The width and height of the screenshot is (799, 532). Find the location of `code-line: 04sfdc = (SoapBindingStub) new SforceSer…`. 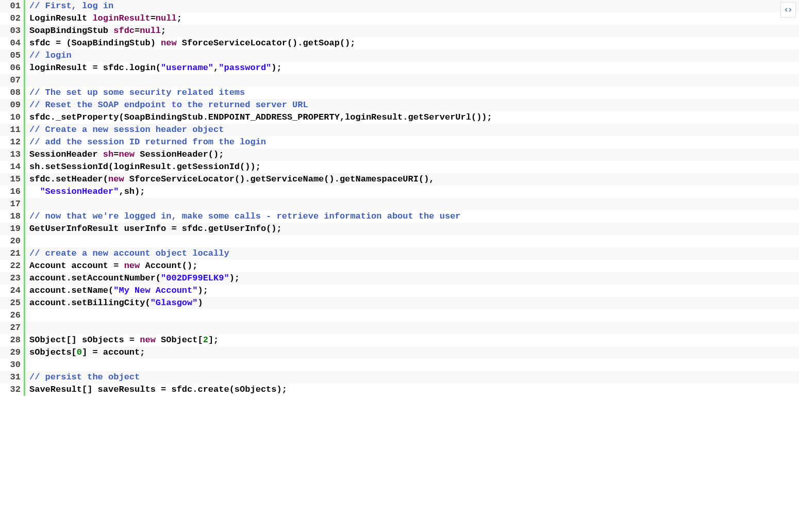

code-line: 04sfdc = (SoapBindingStub) new SforceSer… is located at coordinates (400, 43).